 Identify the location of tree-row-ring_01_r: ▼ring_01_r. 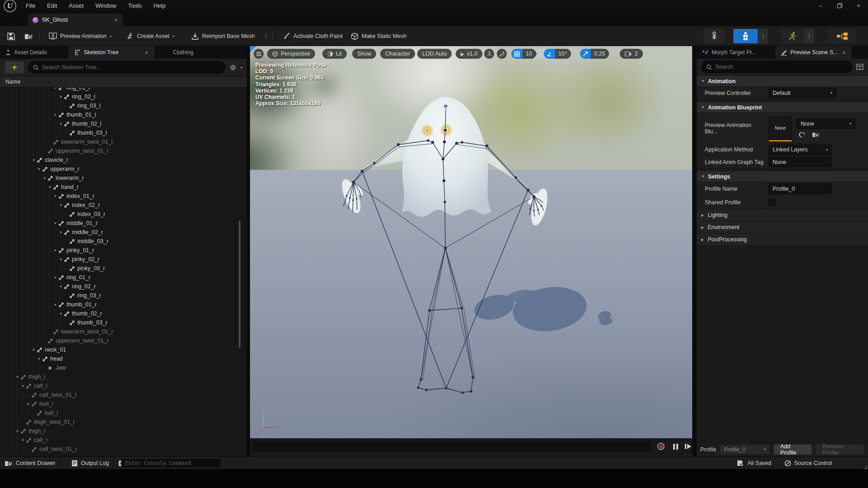
(123, 277).